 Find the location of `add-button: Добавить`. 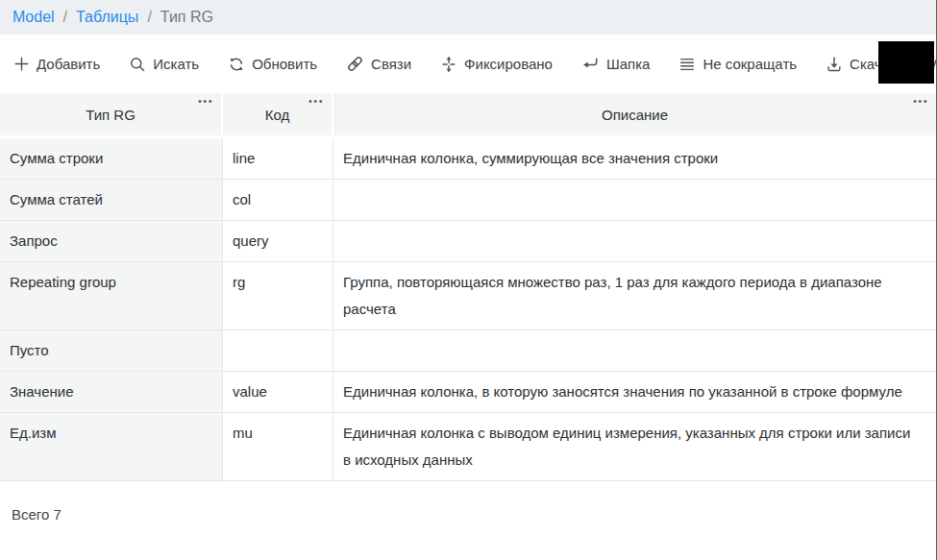

add-button: Добавить is located at coordinates (57, 63).